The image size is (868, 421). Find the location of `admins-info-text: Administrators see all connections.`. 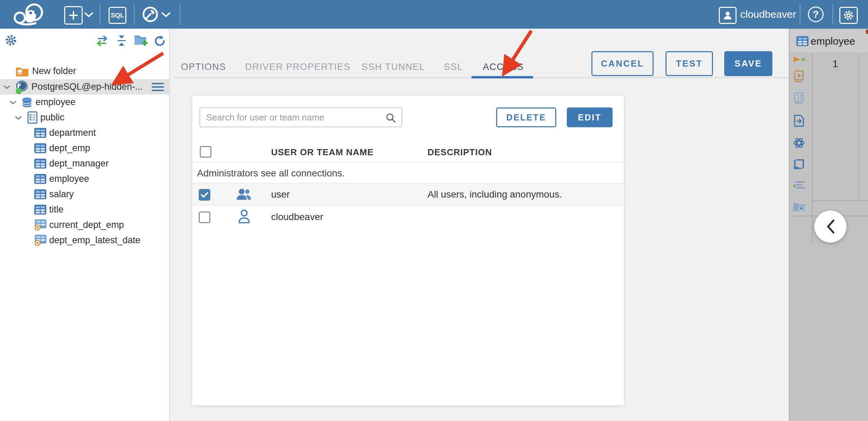

admins-info-text: Administrators see all connections. is located at coordinates (271, 173).